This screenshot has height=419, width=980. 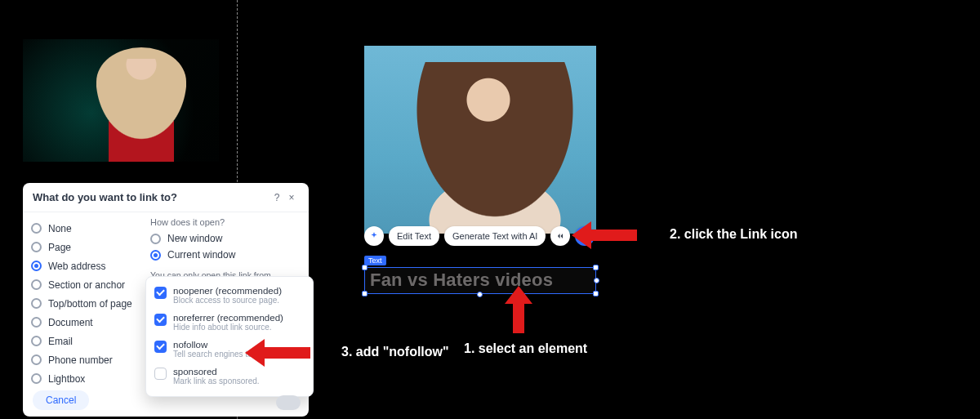 I want to click on help-icon: ?, so click(x=277, y=198).